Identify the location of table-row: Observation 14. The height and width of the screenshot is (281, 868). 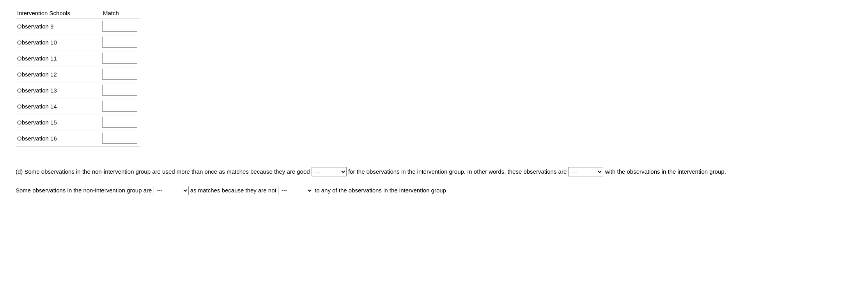
(78, 106).